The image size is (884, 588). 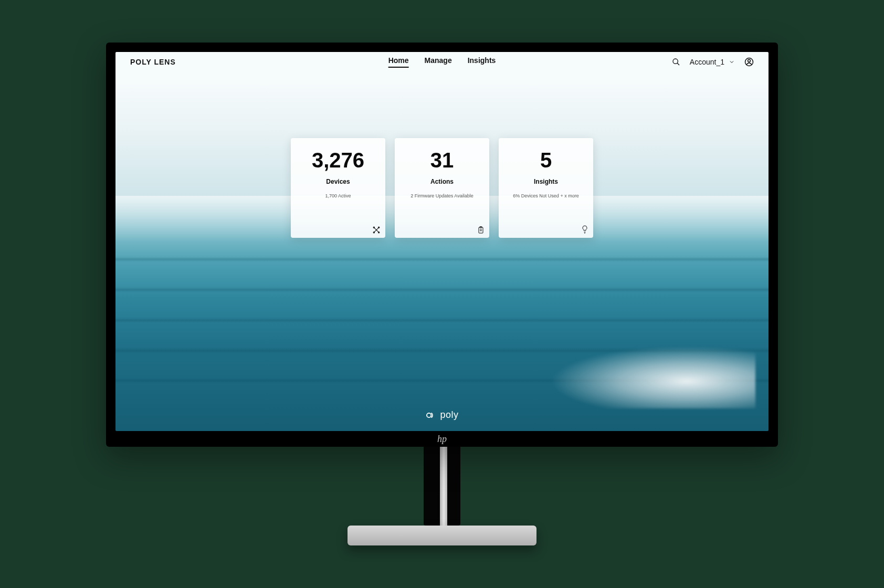 What do you see at coordinates (585, 229) in the screenshot?
I see `bulb-icon` at bounding box center [585, 229].